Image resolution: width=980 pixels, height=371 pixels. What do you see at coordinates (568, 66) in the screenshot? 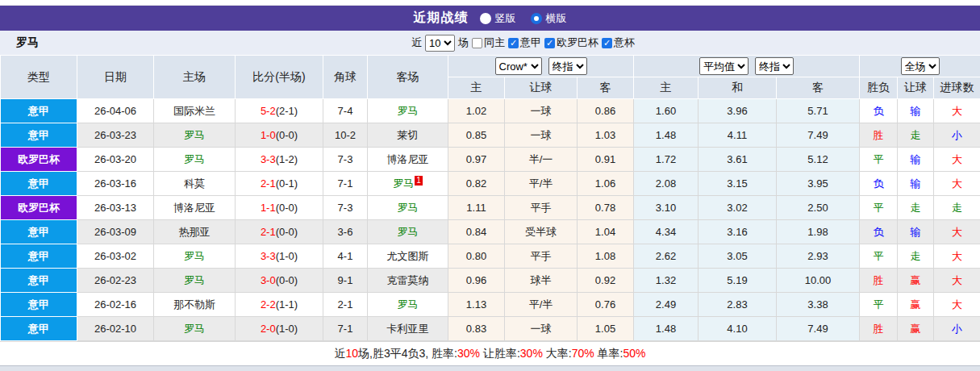
I see `handicap-final-odds-select: 终指` at bounding box center [568, 66].